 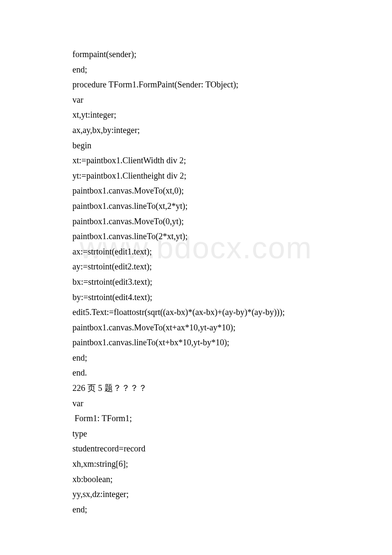 I want to click on code-line: xb:boolean;, so click(x=196, y=480).